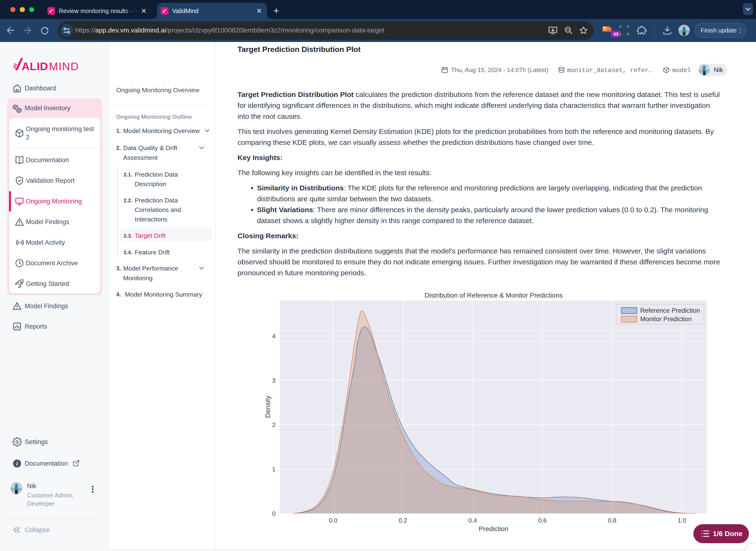 The height and width of the screenshot is (551, 756). I want to click on svg-text: Prediction, so click(494, 529).